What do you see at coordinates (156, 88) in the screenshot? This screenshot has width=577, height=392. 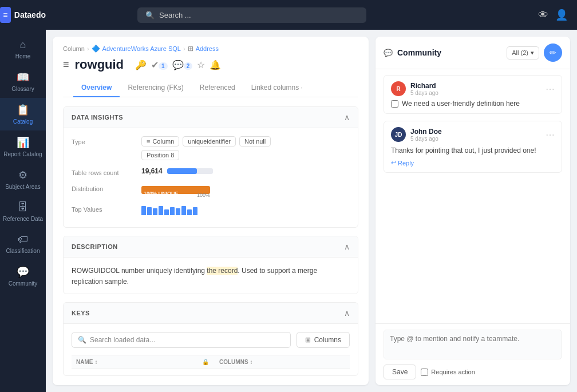 I see `tab-referencing: Referencing (FKs)` at bounding box center [156, 88].